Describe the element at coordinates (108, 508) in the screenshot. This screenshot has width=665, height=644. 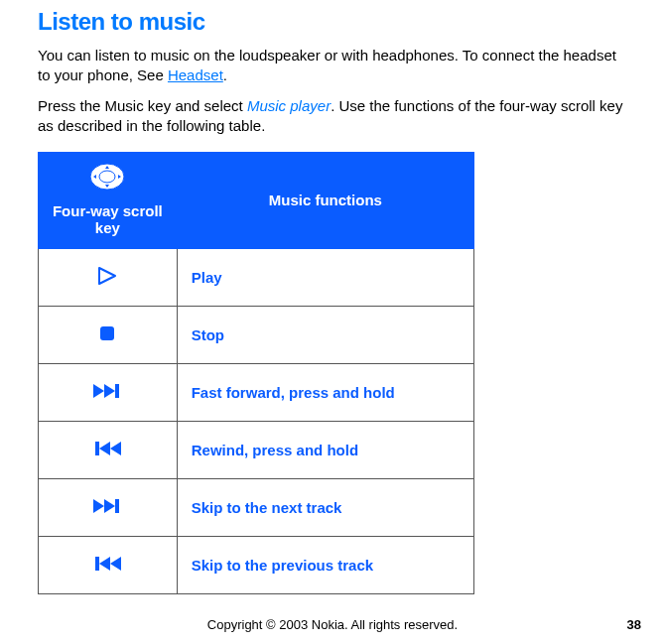
I see `skip-next-icon` at that location.